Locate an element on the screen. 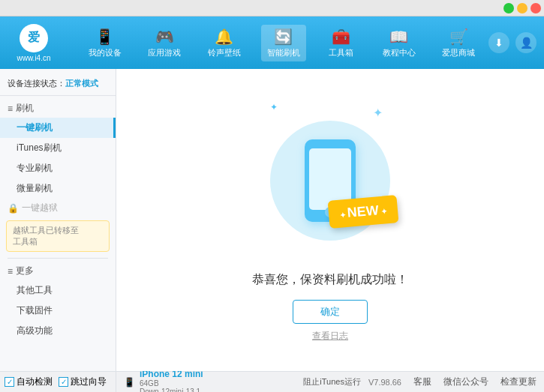  close-btn is located at coordinates (536, 8).